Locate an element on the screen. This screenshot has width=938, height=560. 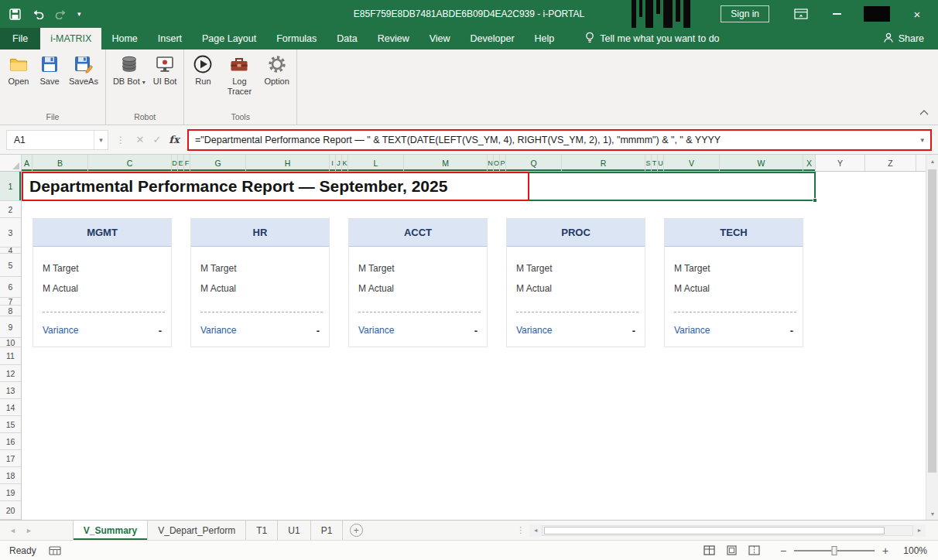
row-header: 16 is located at coordinates (11, 442).